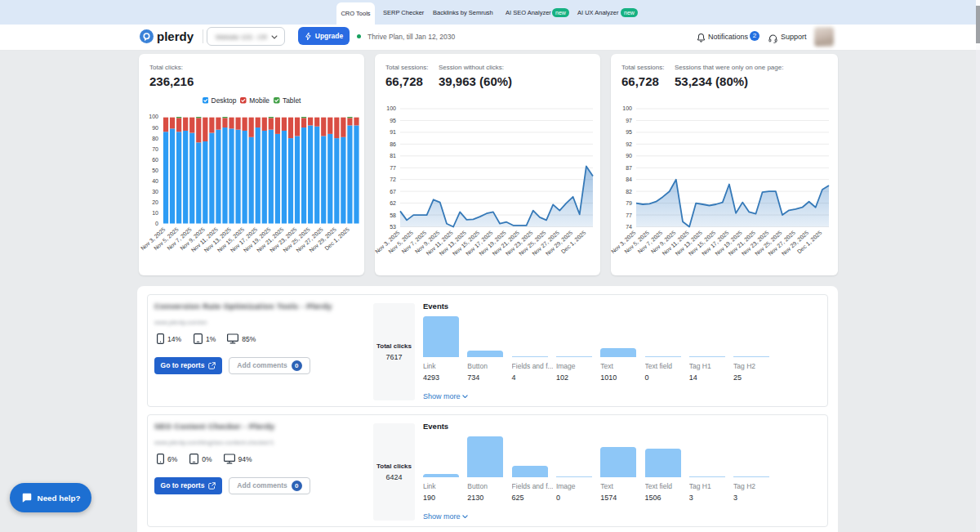  I want to click on svg-text: 74, so click(629, 227).